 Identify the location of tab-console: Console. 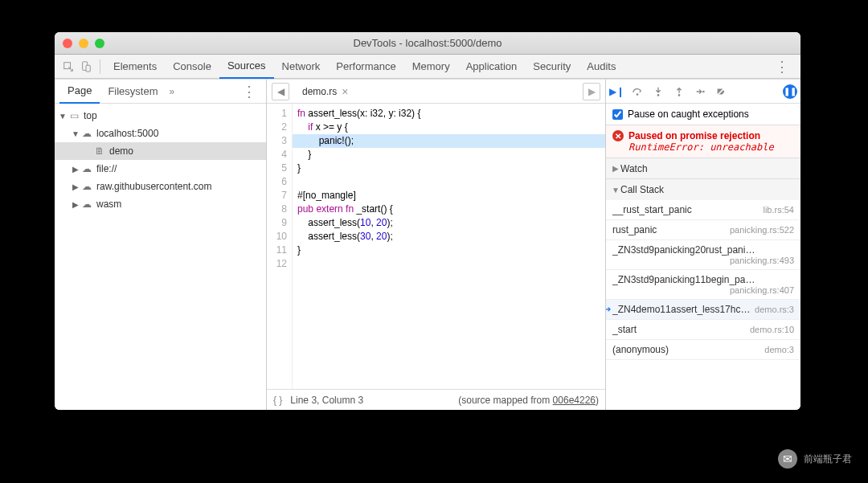
(192, 67).